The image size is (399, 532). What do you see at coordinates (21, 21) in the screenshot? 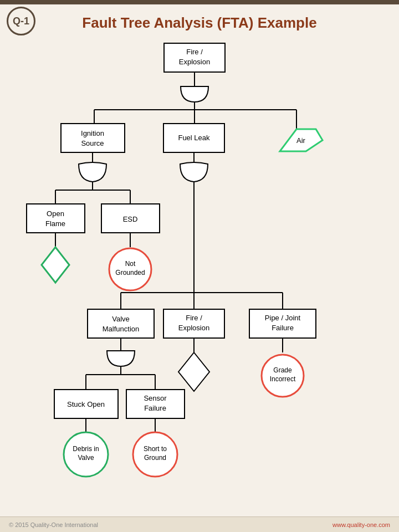
I see `logo-badge: Q-1` at bounding box center [21, 21].